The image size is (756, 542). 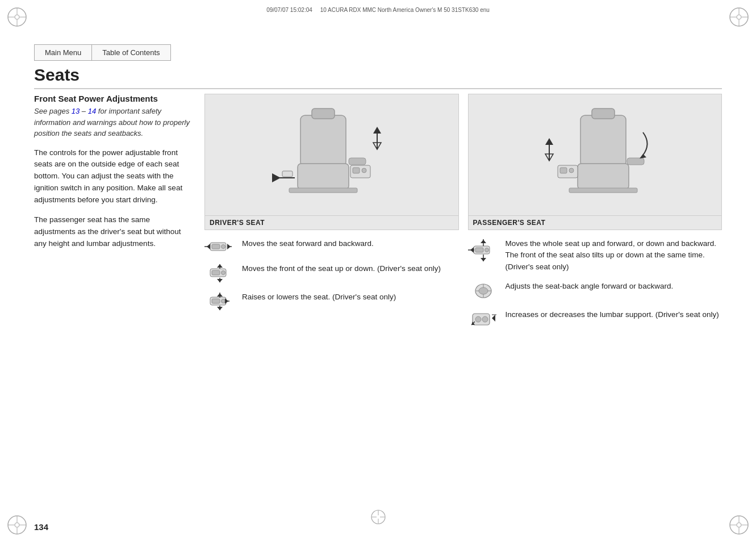 I want to click on meta-timestamp: 09/07/07 15:02:04, so click(x=290, y=10).